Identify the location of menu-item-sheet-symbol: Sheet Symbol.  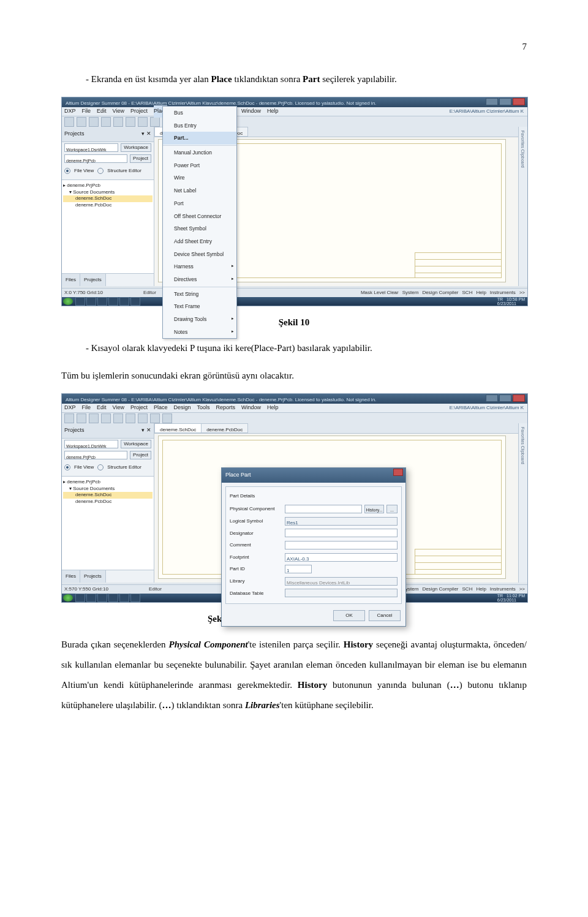
(200, 229).